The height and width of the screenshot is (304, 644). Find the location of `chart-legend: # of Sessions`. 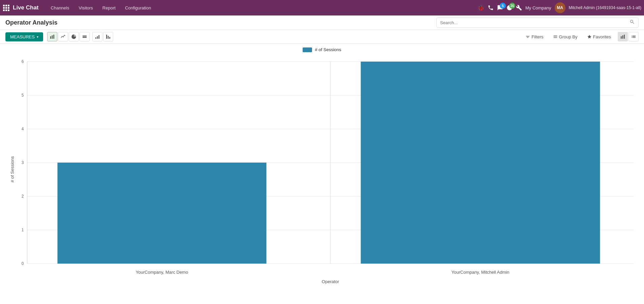

chart-legend: # of Sessions is located at coordinates (322, 50).